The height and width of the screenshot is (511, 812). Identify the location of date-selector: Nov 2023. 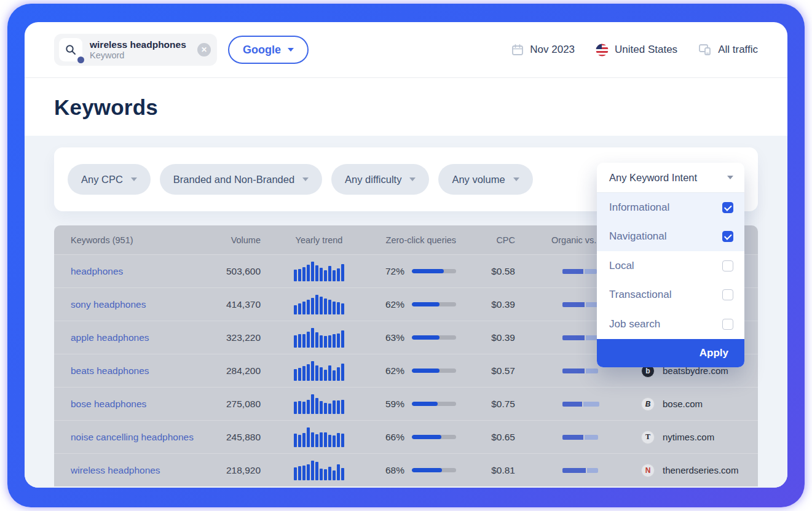
(543, 50).